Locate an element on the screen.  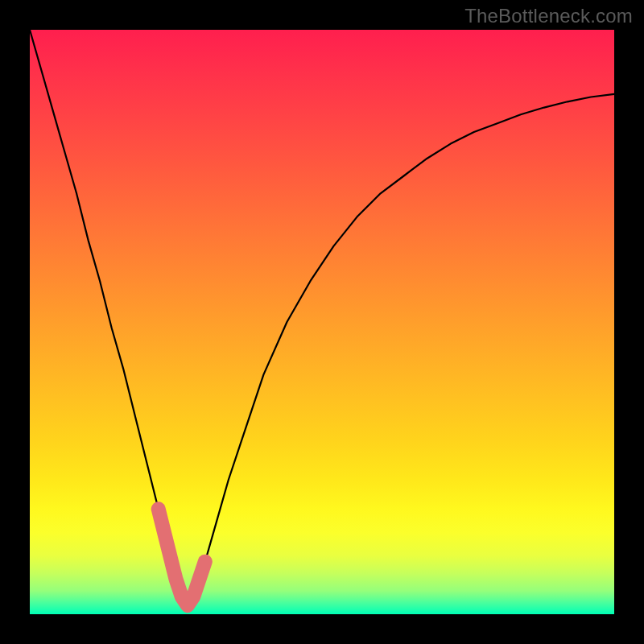
watermark-text: TheBottleneck.com is located at coordinates (549, 16).